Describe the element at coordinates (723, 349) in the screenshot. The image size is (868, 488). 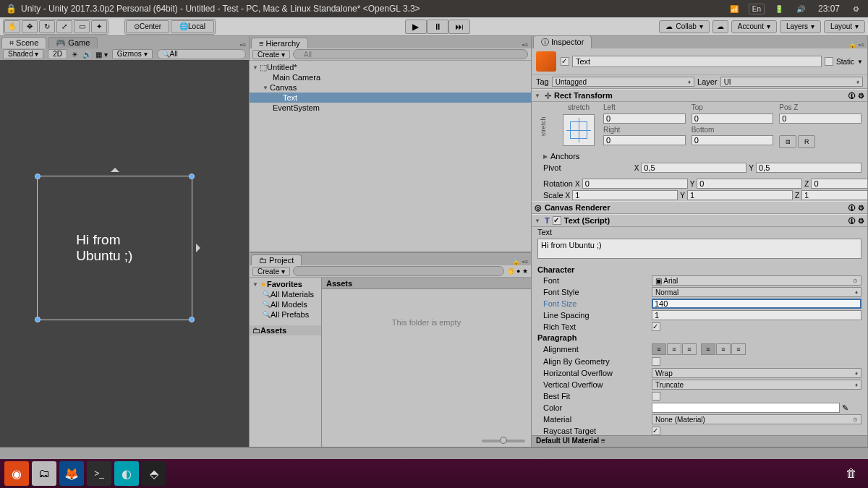
I see `v-align: ≡≡≡` at that location.